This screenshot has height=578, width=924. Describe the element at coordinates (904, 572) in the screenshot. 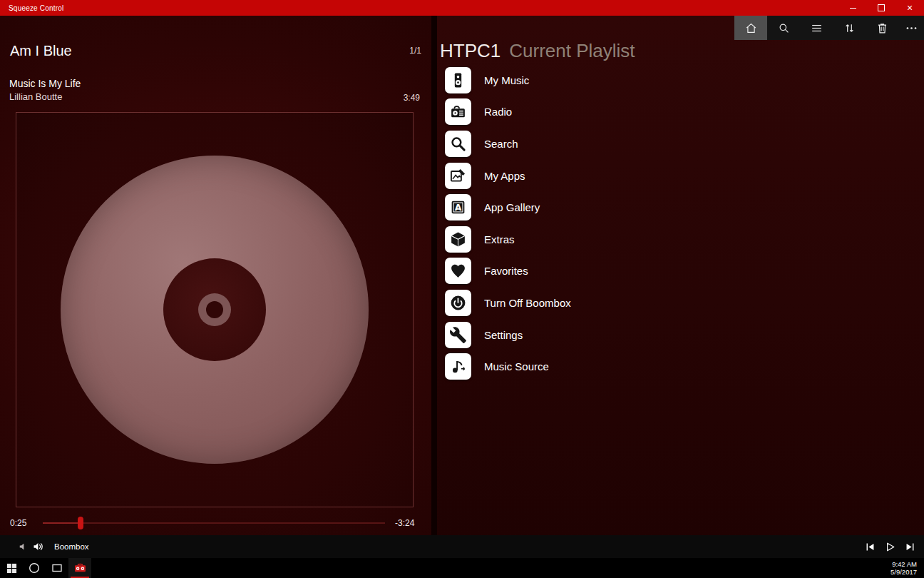

I see `clock-date: 5/9/2017` at that location.